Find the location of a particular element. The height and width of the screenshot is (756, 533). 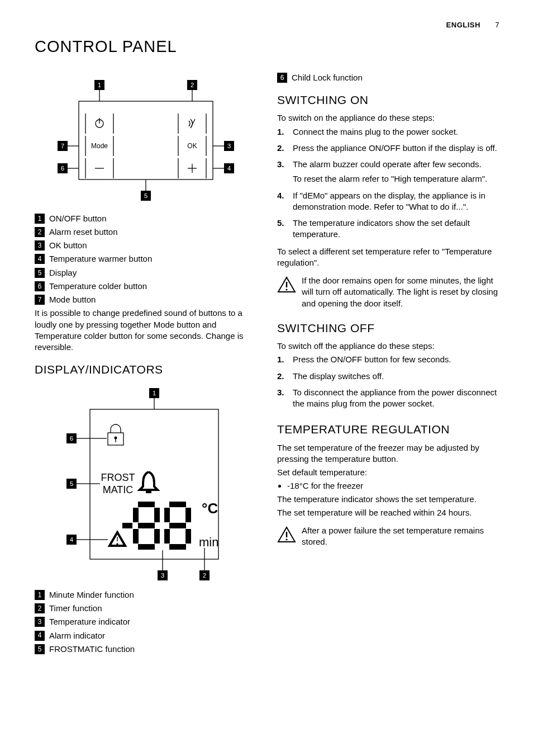

bullet-item: -18°C for the freezer is located at coordinates (393, 486).